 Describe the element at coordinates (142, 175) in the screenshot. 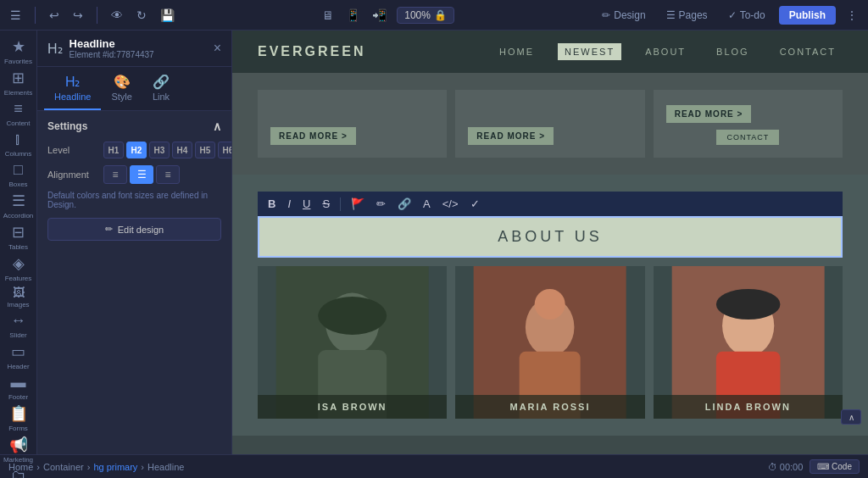

I see `align-center-button: ☰` at that location.